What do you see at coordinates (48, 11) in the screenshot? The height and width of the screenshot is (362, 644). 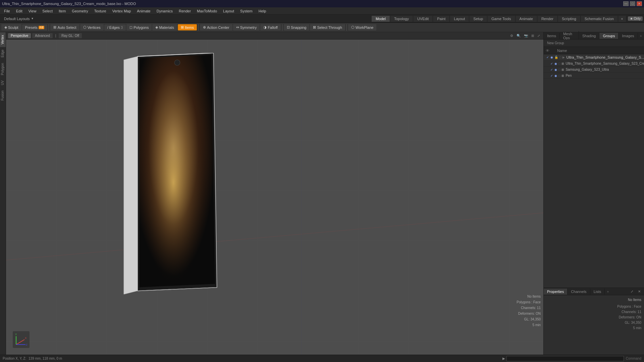 I see `menu-select: Select` at bounding box center [48, 11].